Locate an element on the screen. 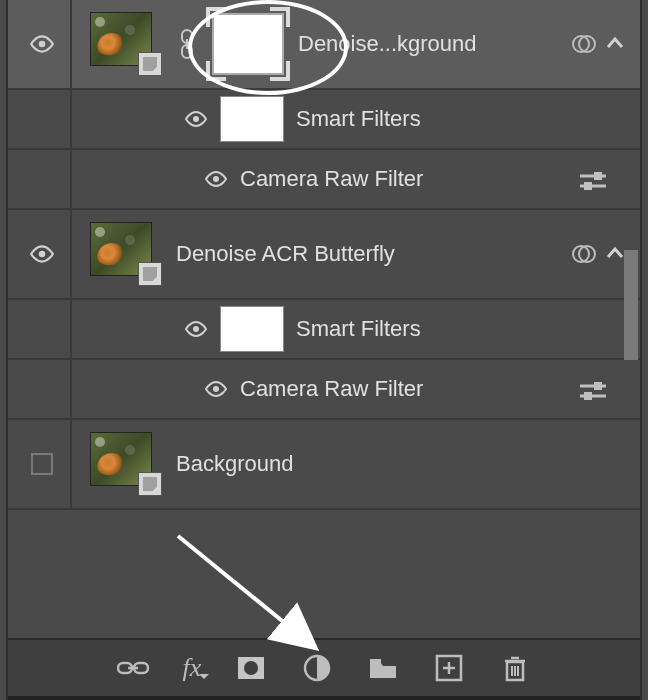  layer-row-background: Background is located at coordinates (324, 465).